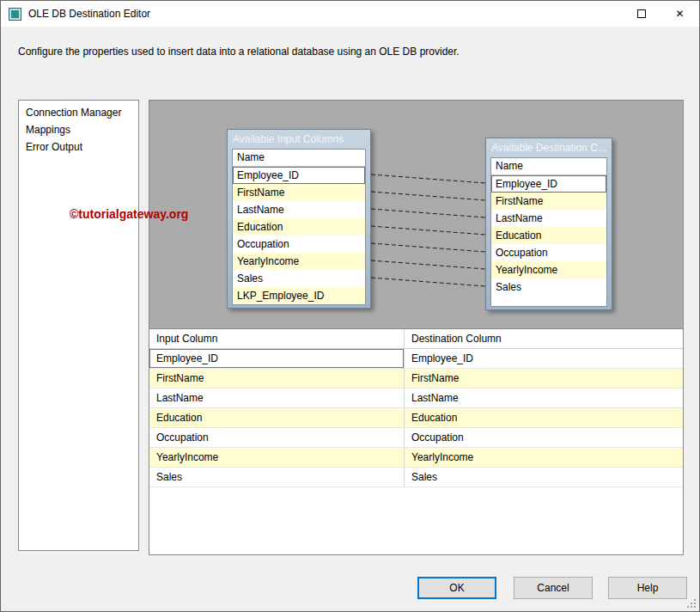 This screenshot has height=612, width=700. I want to click on destination-list-header: Name, so click(549, 167).